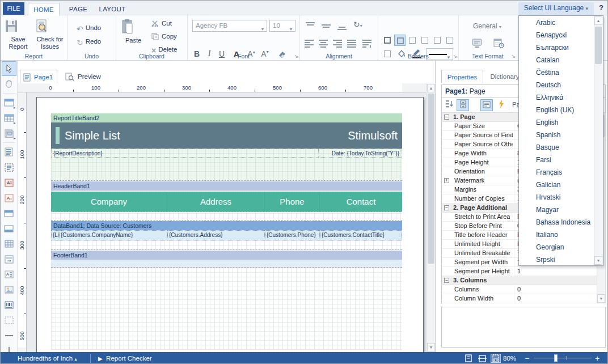  What do you see at coordinates (556, 8) in the screenshot?
I see `select-ui-language-button: Select UI Language ▾` at bounding box center [556, 8].